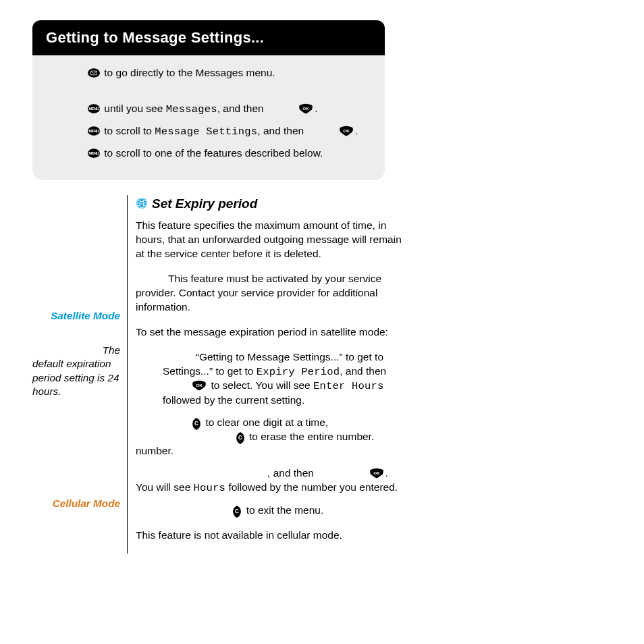 The image size is (644, 644). I want to click on paragraph: To set the message expiration period in …, so click(273, 332).